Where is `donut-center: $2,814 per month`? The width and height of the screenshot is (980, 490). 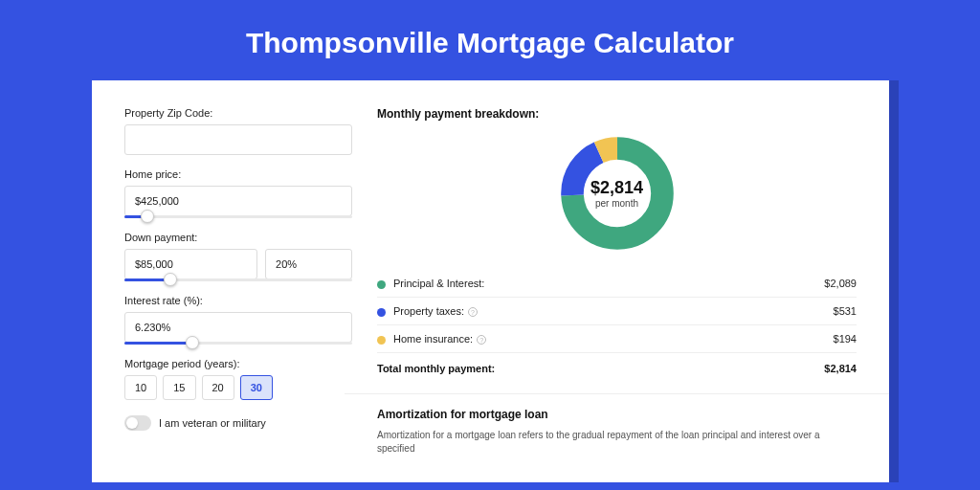 donut-center: $2,814 per month is located at coordinates (617, 193).